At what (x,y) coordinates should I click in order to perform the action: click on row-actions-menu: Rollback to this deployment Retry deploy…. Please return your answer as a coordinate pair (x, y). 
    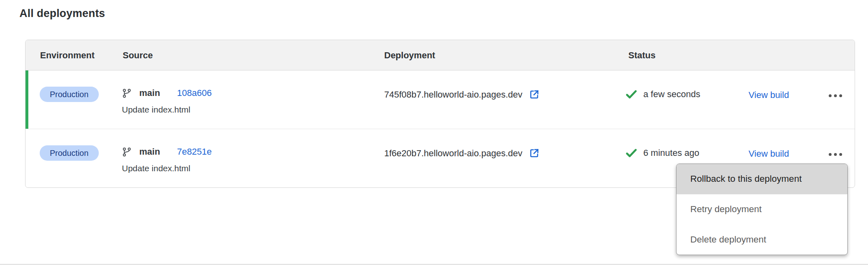
    Looking at the image, I should click on (762, 209).